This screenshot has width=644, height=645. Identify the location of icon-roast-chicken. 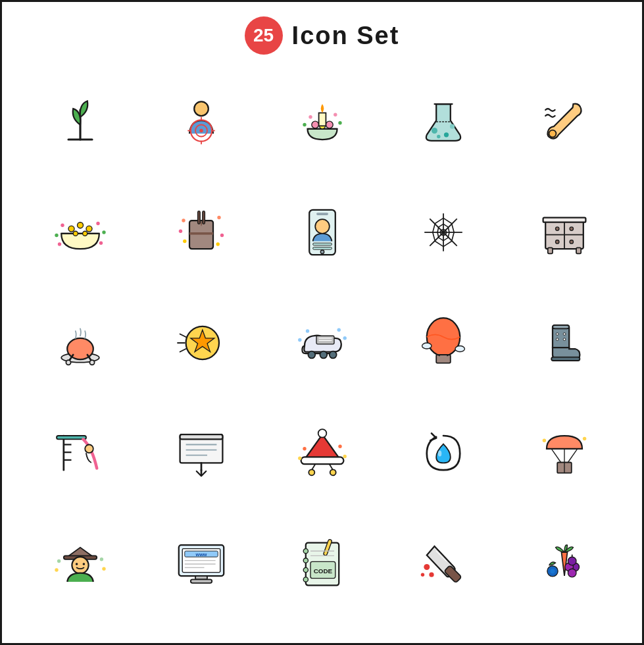
(80, 343).